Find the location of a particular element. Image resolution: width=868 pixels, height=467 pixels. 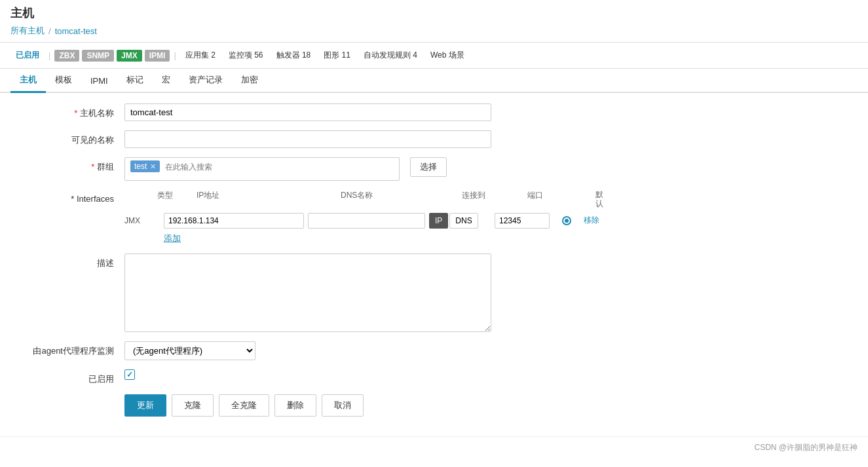

clone-button: 克隆 is located at coordinates (193, 405).